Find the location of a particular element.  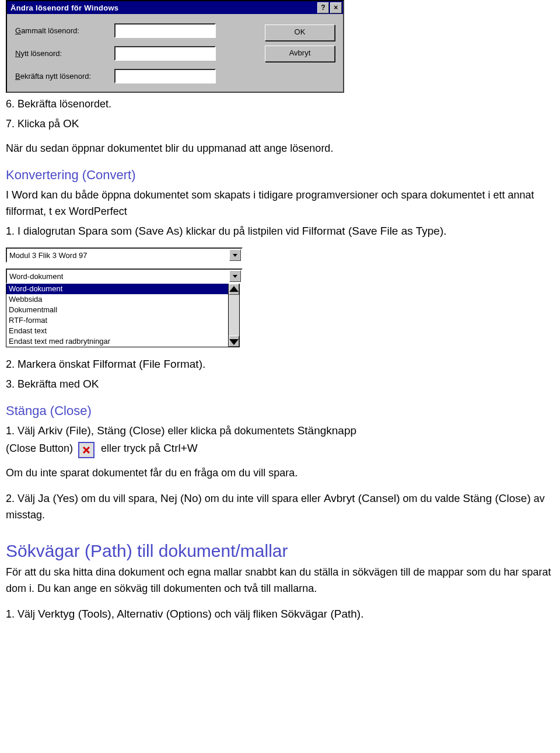

heading-convert: Konvertering (Convert) is located at coordinates (280, 175).